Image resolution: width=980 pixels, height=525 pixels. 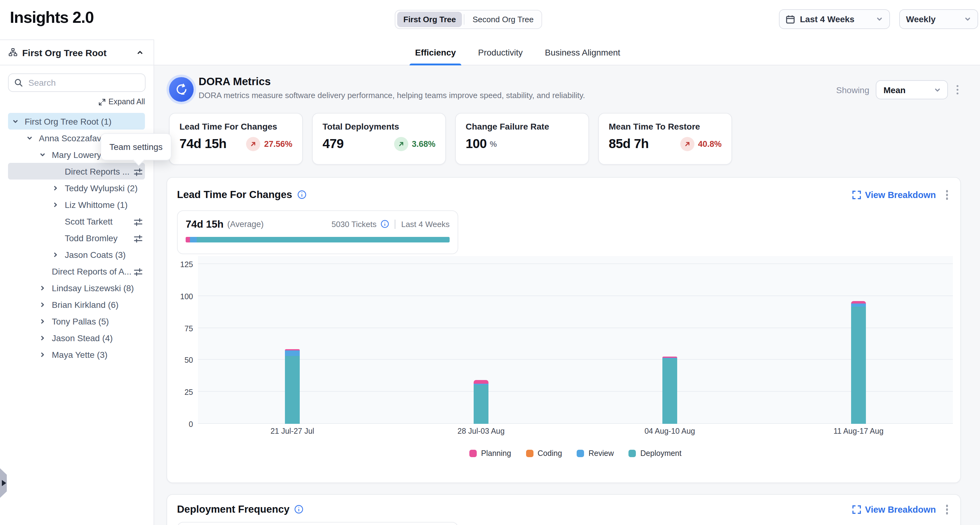 I want to click on tab-business-alignment: Business Alignment, so click(x=583, y=52).